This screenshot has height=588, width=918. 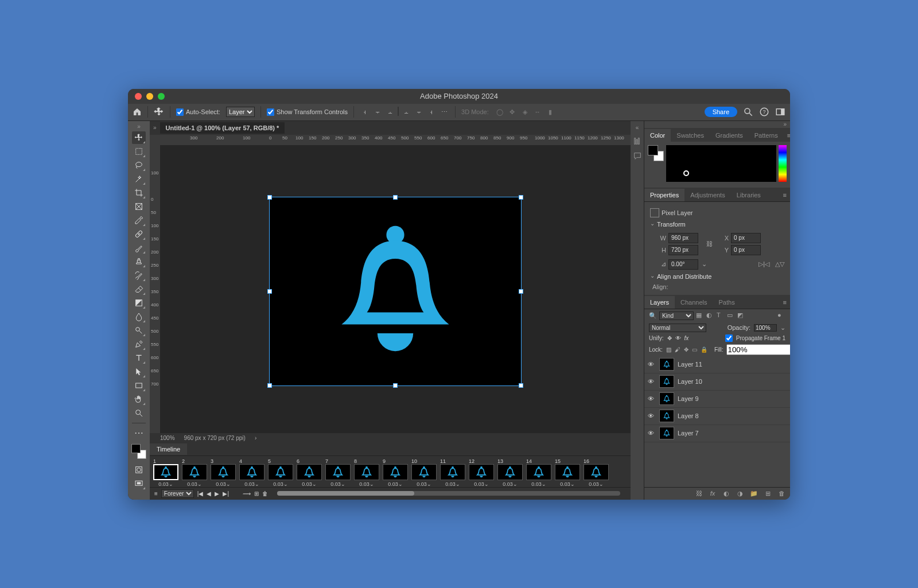 I want to click on quick-mask-icon, so click(x=139, y=470).